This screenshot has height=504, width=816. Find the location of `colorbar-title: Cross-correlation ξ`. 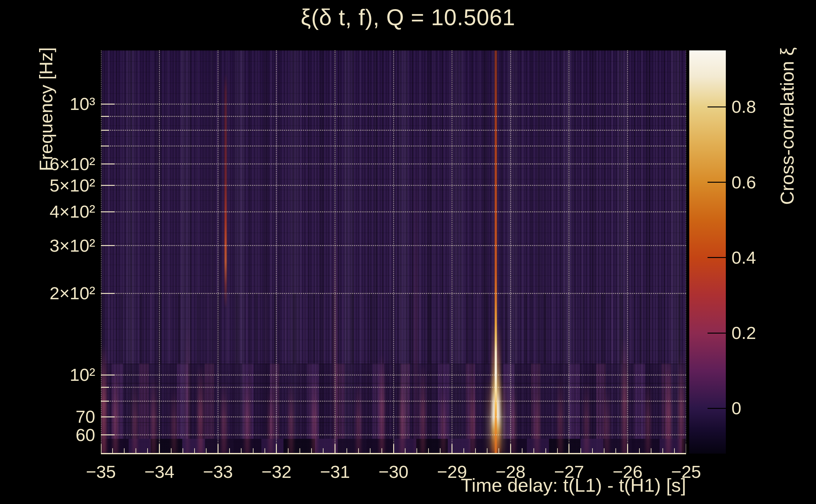

colorbar-title: Cross-correlation ξ is located at coordinates (787, 126).